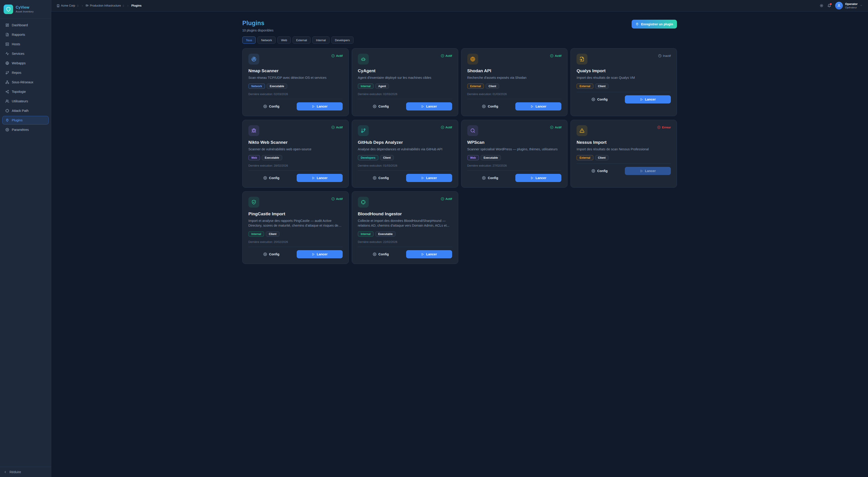 The height and width of the screenshot is (477, 868). I want to click on plugin-icon-tile, so click(363, 131).